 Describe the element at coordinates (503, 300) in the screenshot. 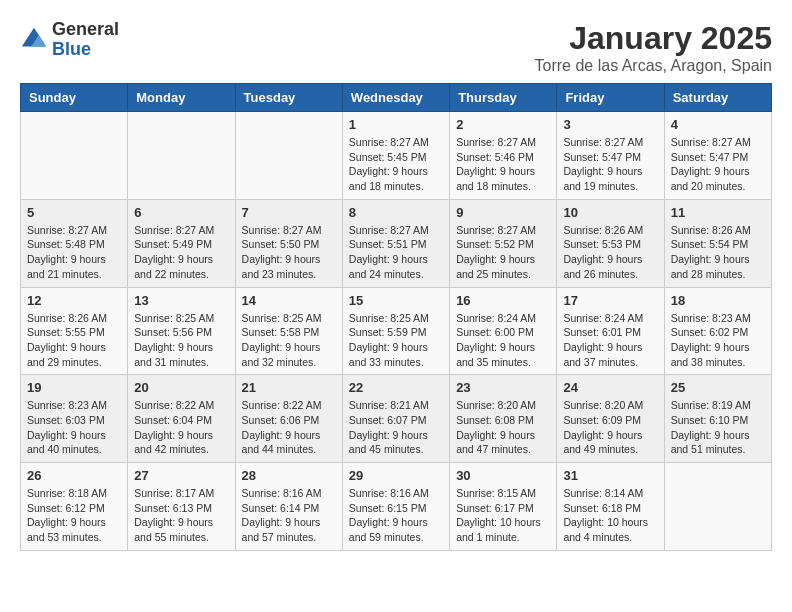

I see `day-number: 16` at that location.